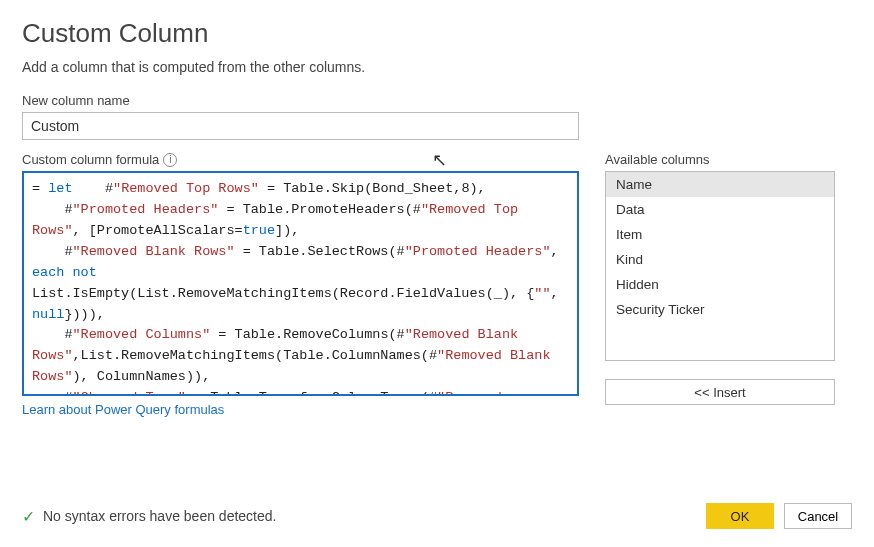 This screenshot has width=874, height=547. Describe the element at coordinates (720, 284) in the screenshot. I see `available-column-item: Hidden` at that location.